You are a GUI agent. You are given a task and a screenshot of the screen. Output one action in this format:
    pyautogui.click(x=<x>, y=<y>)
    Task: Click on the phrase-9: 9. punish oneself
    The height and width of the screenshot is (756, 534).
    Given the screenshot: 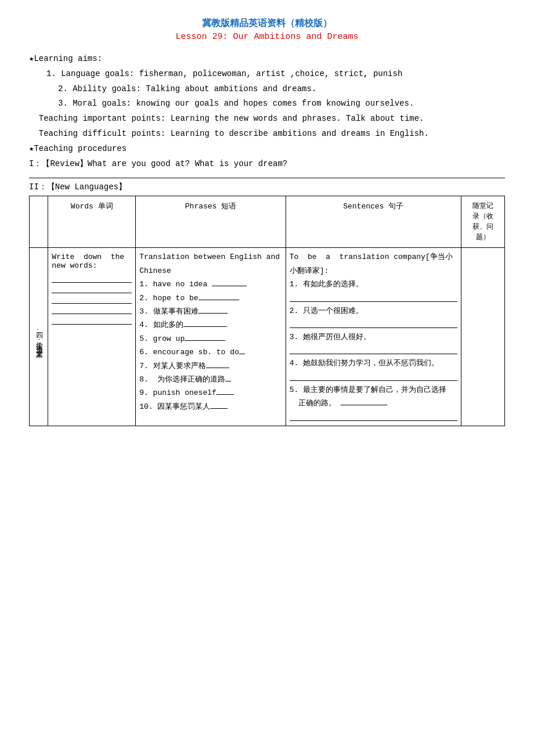 What is the action you would take?
    pyautogui.click(x=211, y=393)
    